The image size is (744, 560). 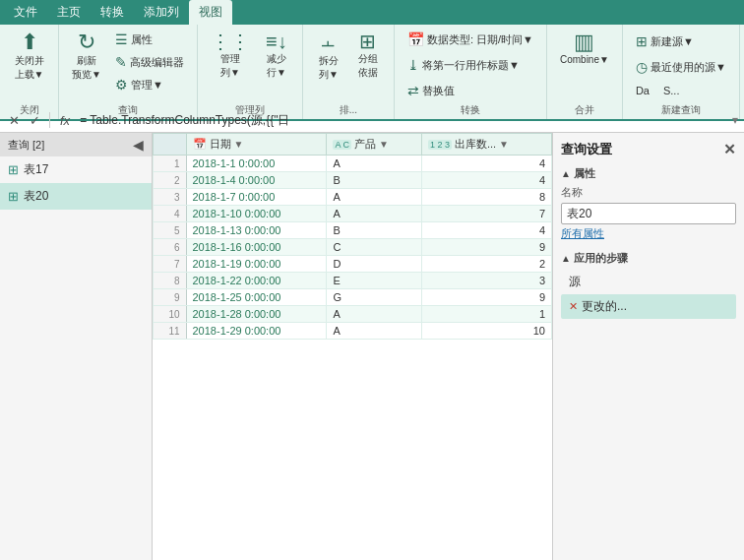 What do you see at coordinates (30, 65) in the screenshot?
I see `close-group-items: ⬆ 关闭并上载▼` at bounding box center [30, 65].